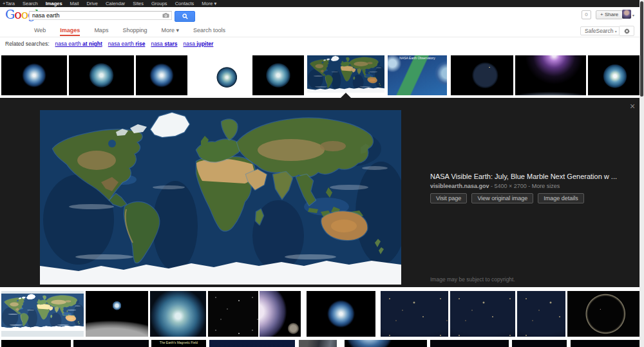 The height and width of the screenshot is (347, 644). Describe the element at coordinates (160, 4) in the screenshot. I see `topbar-item-groups: Groups` at that location.